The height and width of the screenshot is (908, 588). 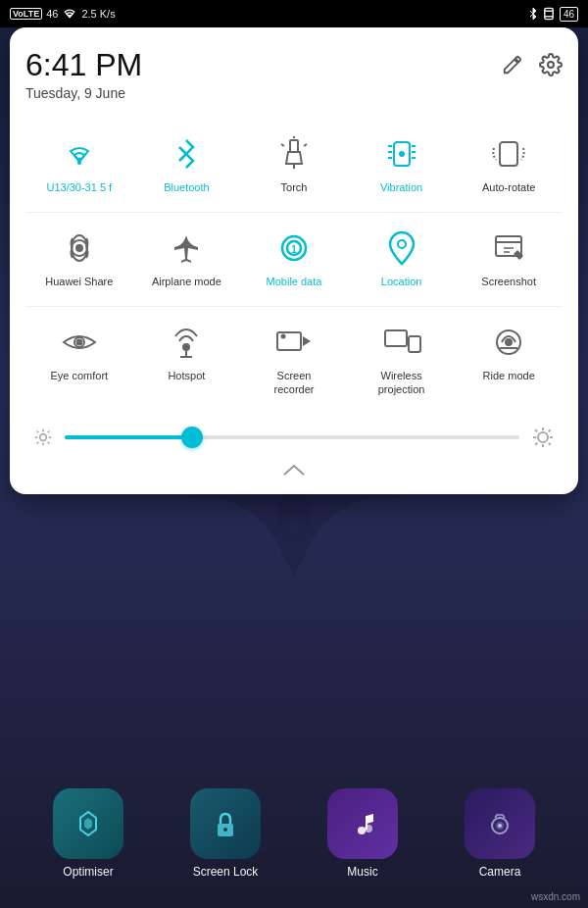 What do you see at coordinates (500, 872) in the screenshot?
I see `camera-label: Camera` at bounding box center [500, 872].